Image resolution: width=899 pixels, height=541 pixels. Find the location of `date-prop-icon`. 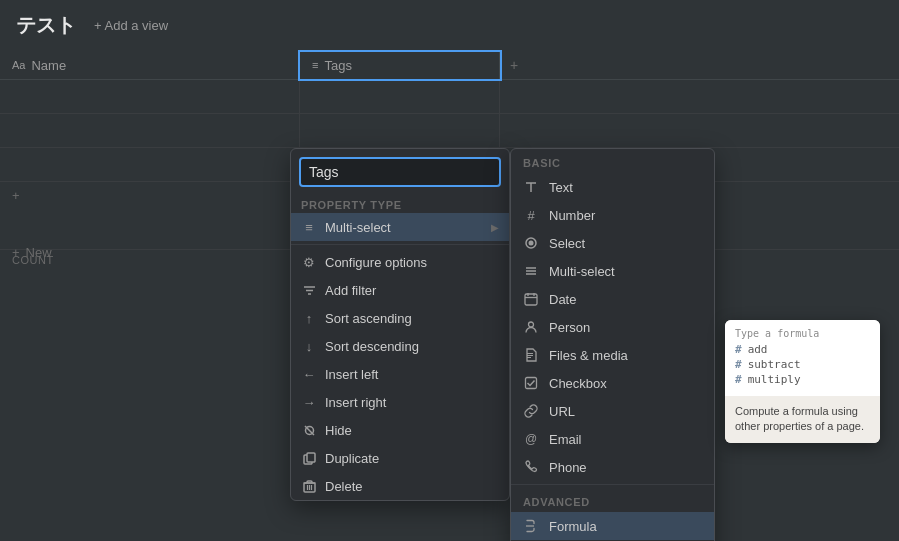

date-prop-icon is located at coordinates (531, 299).